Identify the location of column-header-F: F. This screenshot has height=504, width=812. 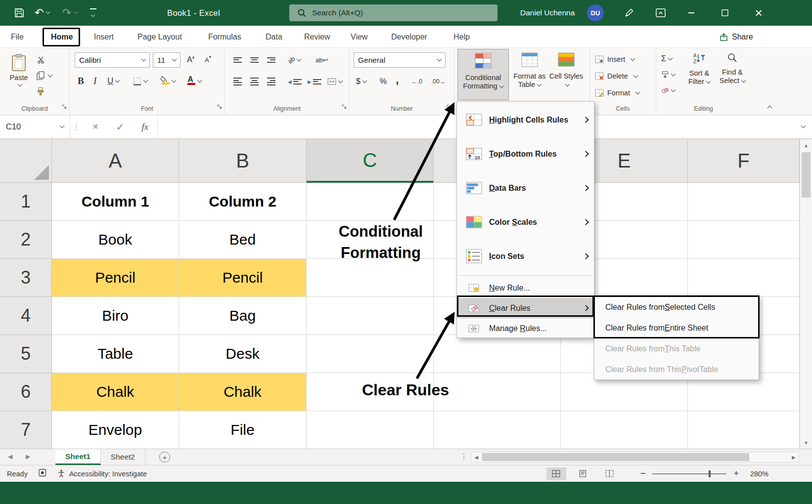
(744, 161).